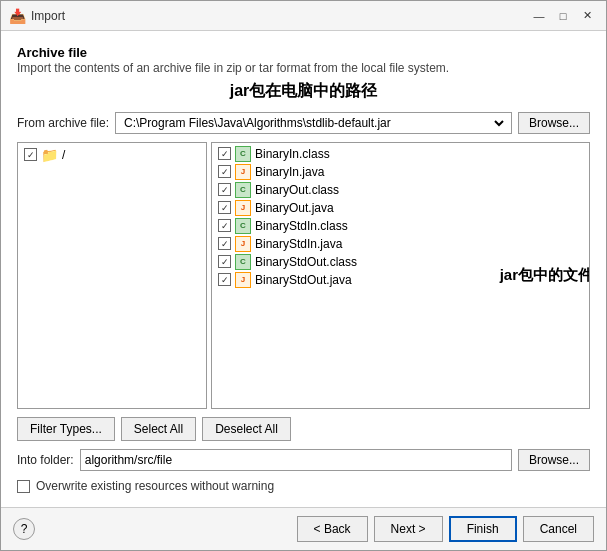 The height and width of the screenshot is (551, 607). Describe the element at coordinates (304, 74) in the screenshot. I see `header-section: Archive file Import the contents of an a…` at that location.